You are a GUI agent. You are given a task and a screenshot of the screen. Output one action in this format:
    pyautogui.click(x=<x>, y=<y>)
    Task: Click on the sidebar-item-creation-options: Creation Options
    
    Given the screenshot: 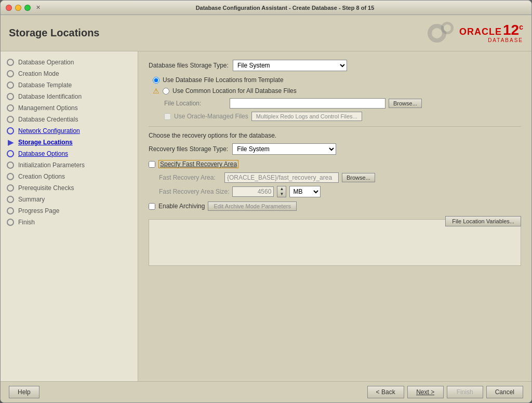 What is the action you would take?
    pyautogui.click(x=69, y=177)
    